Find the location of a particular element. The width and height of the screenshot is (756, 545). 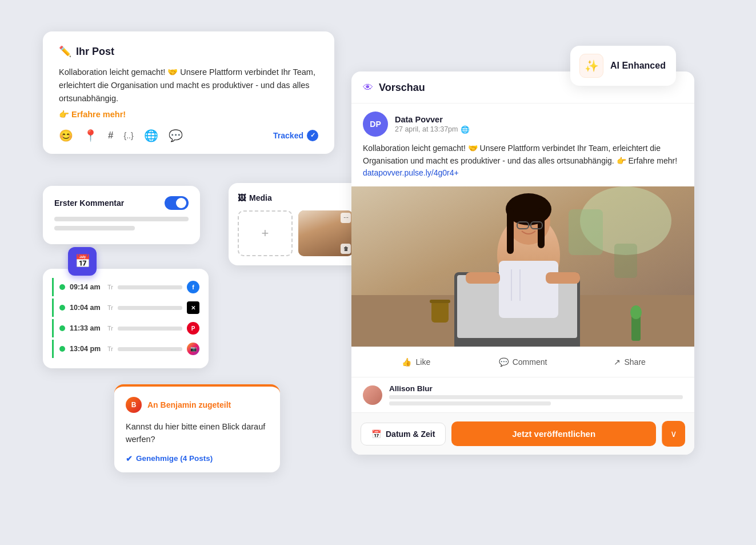

preview-post-meta: DP Data Povver 27 april, at 13:37pm 🌐 is located at coordinates (523, 123).